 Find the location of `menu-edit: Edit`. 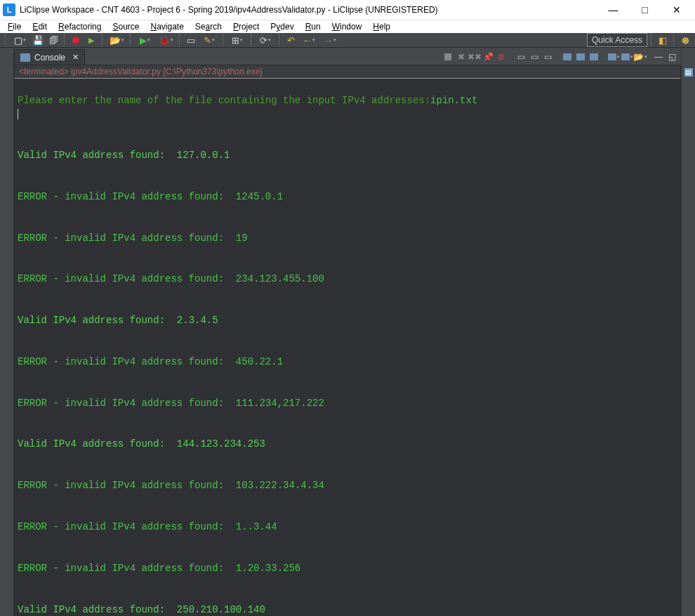

menu-edit: Edit is located at coordinates (39, 27).